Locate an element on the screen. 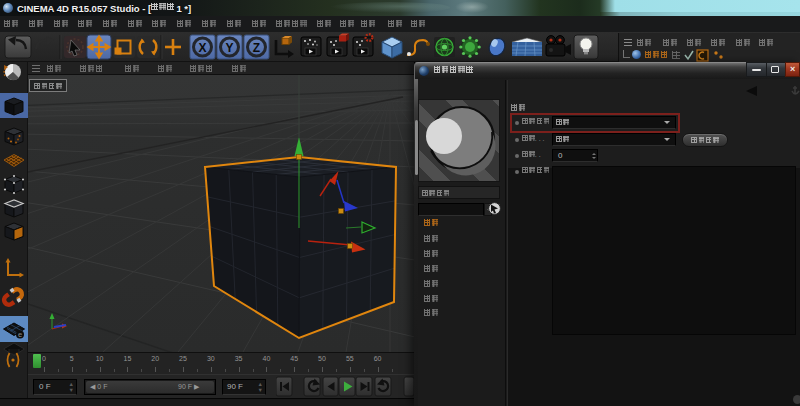 The height and width of the screenshot is (406, 800). svg-text: Y is located at coordinates (229, 48).